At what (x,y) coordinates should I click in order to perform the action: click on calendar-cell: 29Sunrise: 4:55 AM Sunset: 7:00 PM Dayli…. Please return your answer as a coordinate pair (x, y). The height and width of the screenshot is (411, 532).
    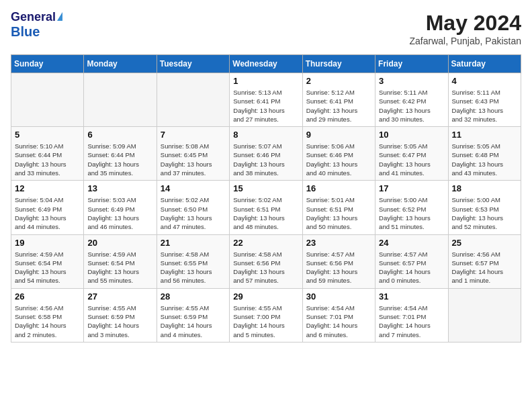
    Looking at the image, I should click on (266, 315).